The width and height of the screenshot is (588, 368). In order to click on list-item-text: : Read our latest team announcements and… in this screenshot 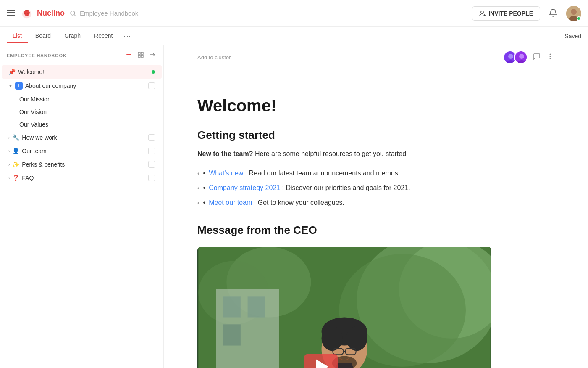, I will do `click(323, 173)`.